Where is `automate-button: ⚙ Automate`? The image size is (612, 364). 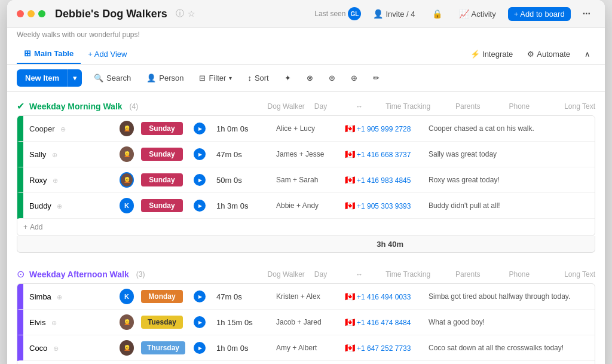
automate-button: ⚙ Automate is located at coordinates (549, 54).